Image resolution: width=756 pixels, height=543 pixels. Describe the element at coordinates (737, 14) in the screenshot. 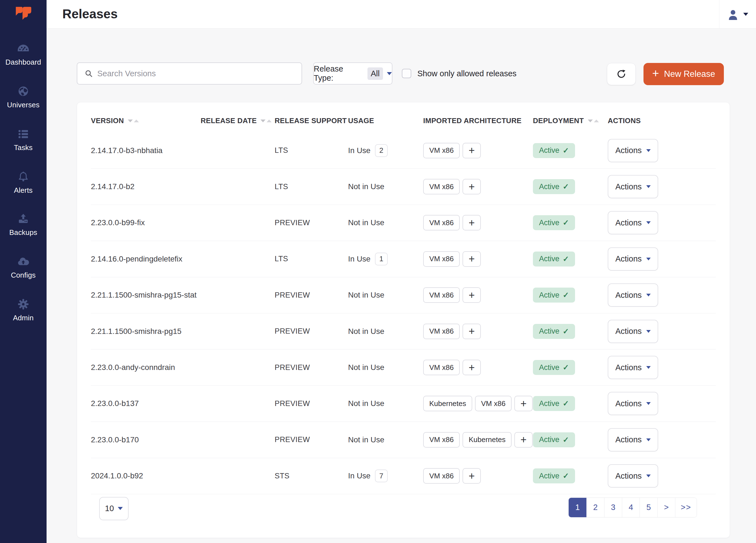

I see `user-menu` at that location.